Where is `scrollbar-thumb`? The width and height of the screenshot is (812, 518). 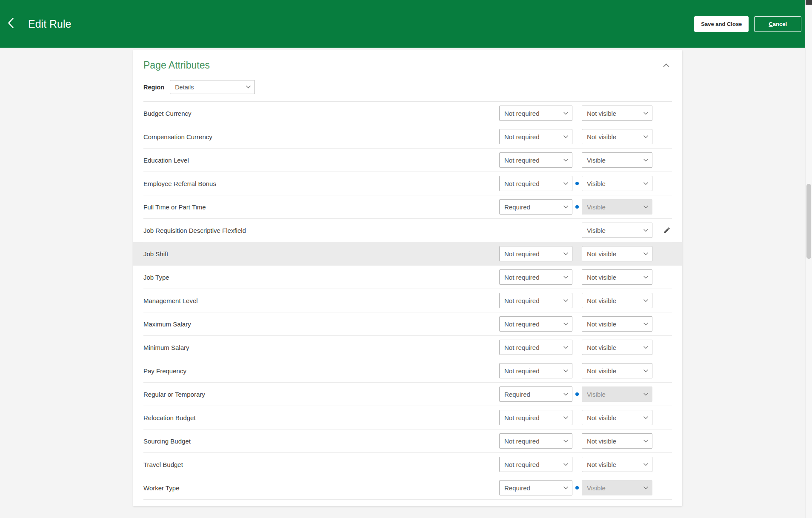 scrollbar-thumb is located at coordinates (809, 221).